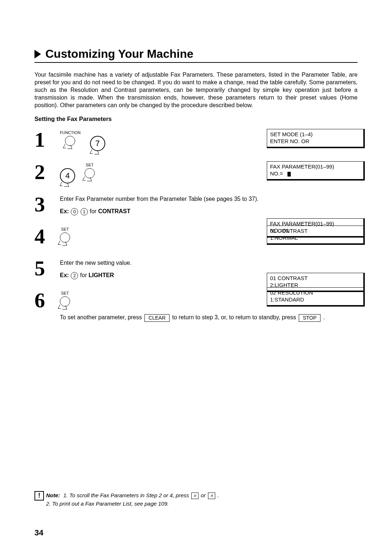 This screenshot has width=392, height=555. Describe the element at coordinates (39, 496) in the screenshot. I see `info-icon: !` at that location.